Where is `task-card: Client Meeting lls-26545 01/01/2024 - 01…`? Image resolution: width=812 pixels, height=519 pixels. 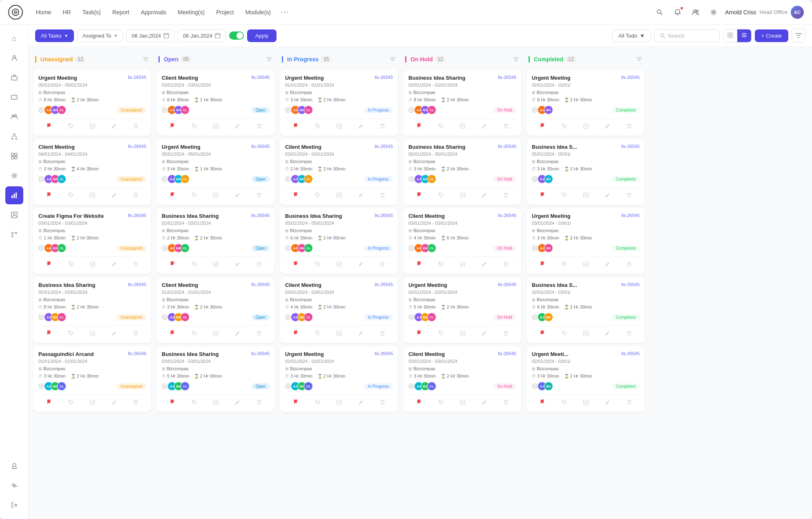
task-card: Client Meeting lls-26545 01/01/2024 - 01… is located at coordinates (216, 310).